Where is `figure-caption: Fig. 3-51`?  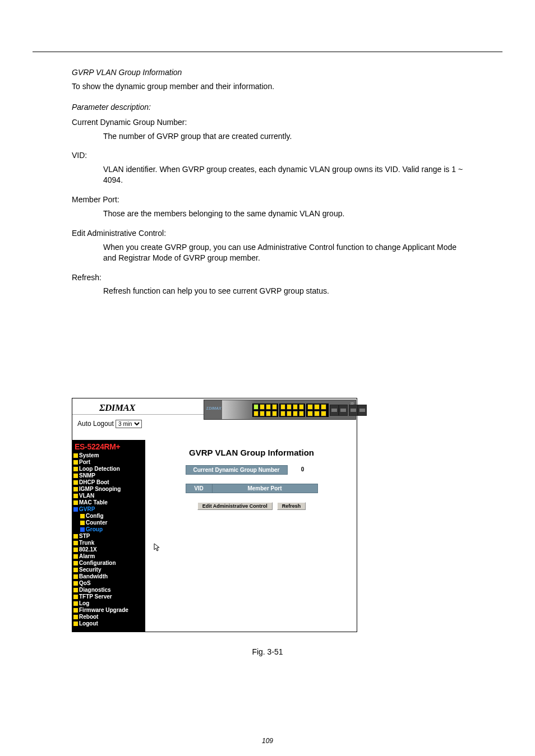
figure-caption: Fig. 3-51 is located at coordinates (268, 652).